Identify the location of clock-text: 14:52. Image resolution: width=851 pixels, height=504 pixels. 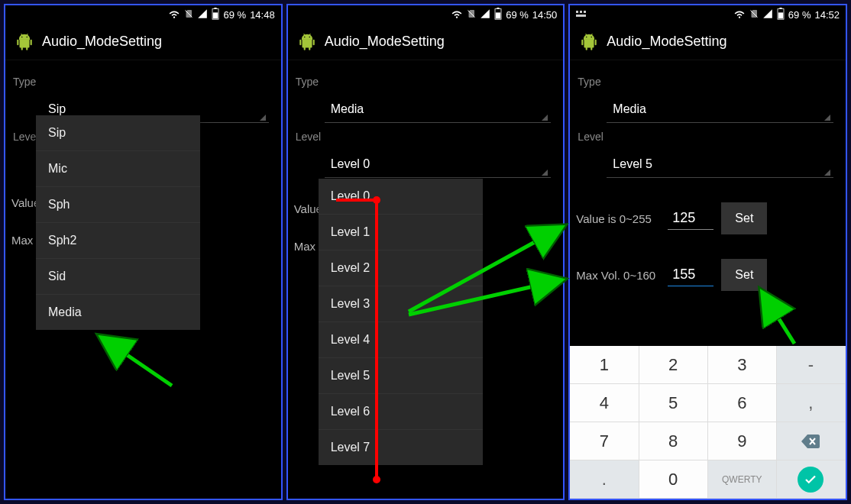
(827, 15).